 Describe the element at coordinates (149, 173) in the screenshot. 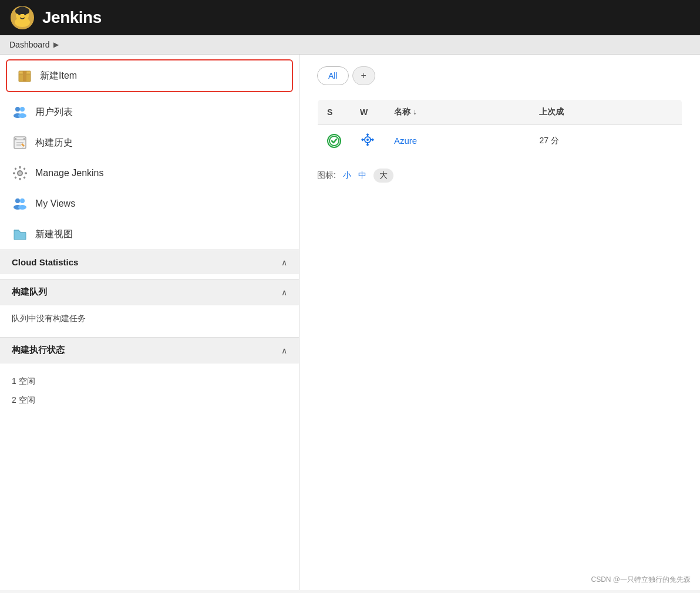

I see `sidebar-item-manage-jenkins: Manage Jenkins` at that location.